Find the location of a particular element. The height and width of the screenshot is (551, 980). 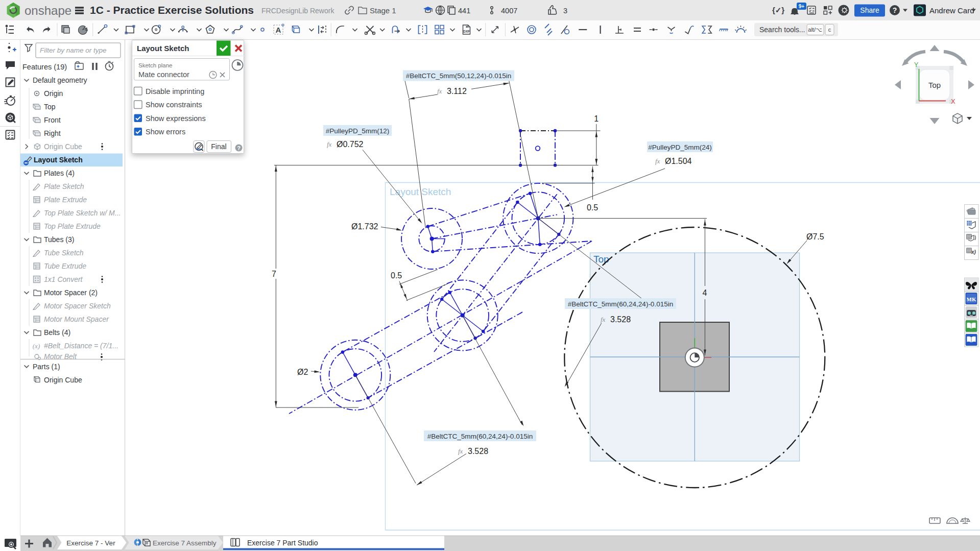

svg-text: Mate connector is located at coordinates (164, 75).